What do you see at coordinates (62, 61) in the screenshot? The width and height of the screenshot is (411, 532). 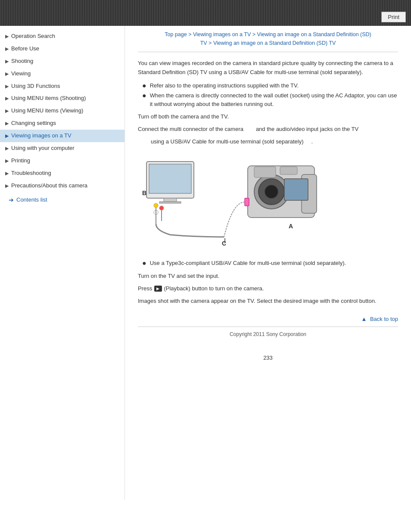 I see `sidebar-item-2: ▶Shooting` at bounding box center [62, 61].